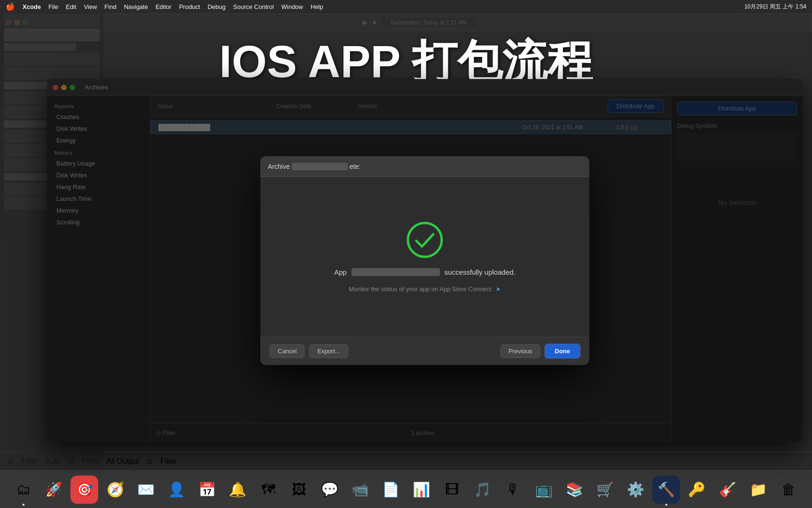 Image resolution: width=812 pixels, height=508 pixels. Describe the element at coordinates (314, 167) in the screenshot. I see `dialog-title: Archive ████████ ete:` at that location.